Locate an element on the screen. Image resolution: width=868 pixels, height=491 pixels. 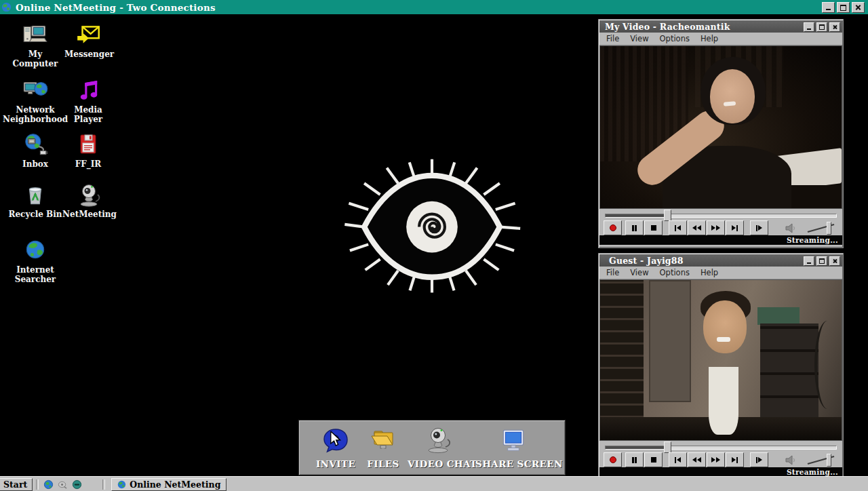
desktop-icon-messenger: Messenger is located at coordinates (89, 41).